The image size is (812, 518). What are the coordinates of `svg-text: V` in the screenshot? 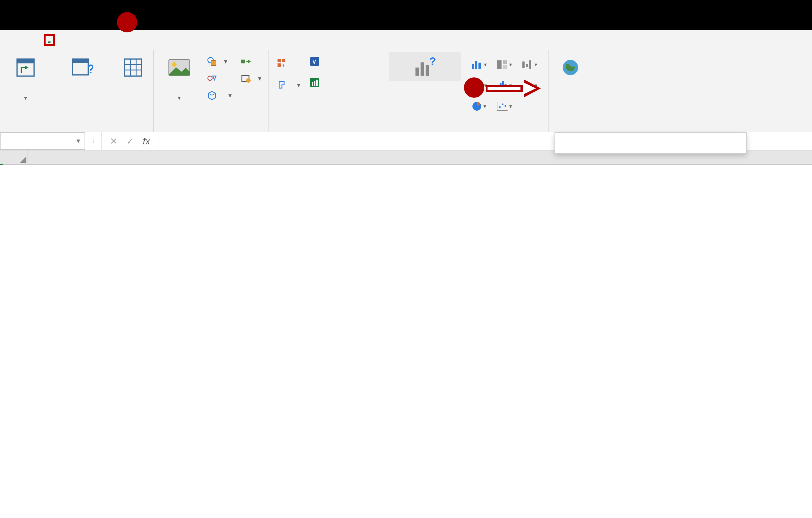 It's located at (314, 62).